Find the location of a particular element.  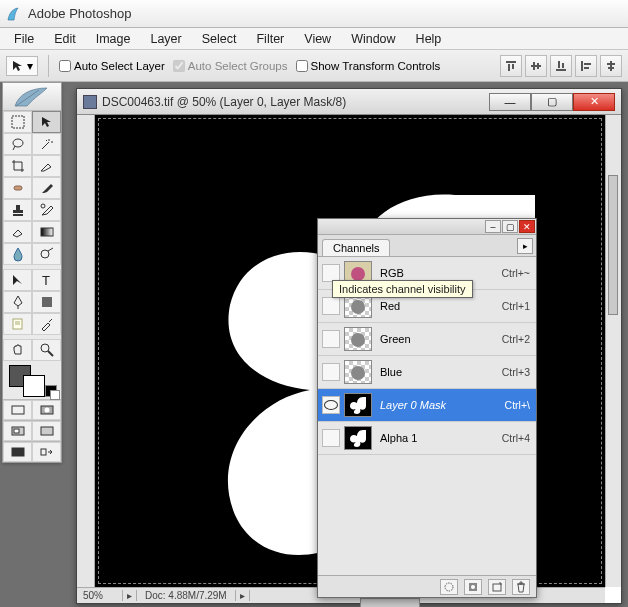

auto-select-groups-label: Auto Select Groups is located at coordinates (238, 66).